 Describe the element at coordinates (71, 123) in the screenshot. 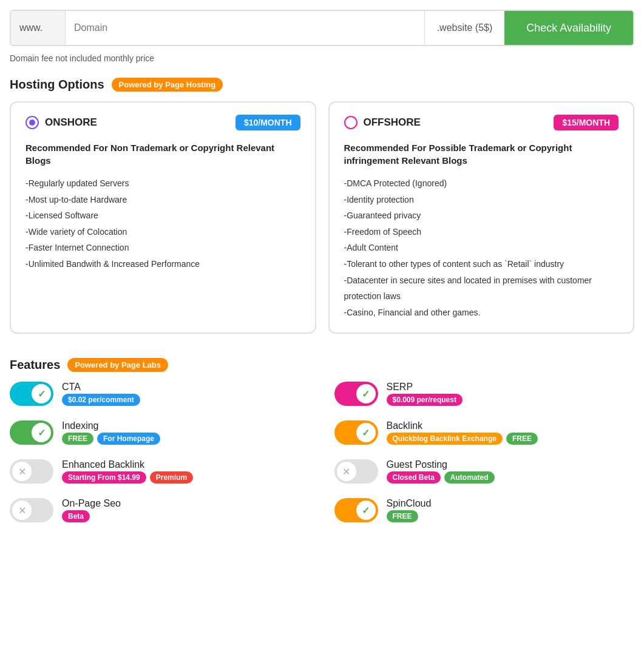

I see `onshore-name: ONSHORE` at that location.